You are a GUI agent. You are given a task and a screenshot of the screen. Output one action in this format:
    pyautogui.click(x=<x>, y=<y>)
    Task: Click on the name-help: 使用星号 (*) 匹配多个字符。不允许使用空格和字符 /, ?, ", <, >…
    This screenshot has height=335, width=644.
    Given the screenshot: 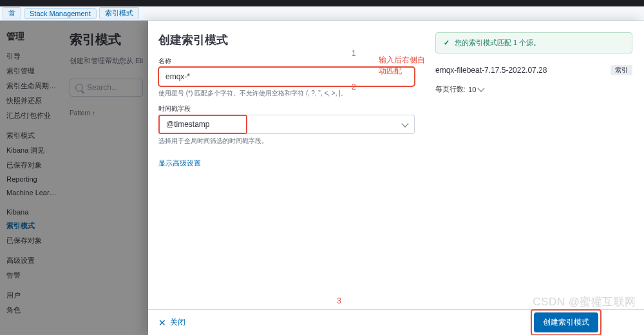 What is the action you would take?
    pyautogui.click(x=287, y=93)
    